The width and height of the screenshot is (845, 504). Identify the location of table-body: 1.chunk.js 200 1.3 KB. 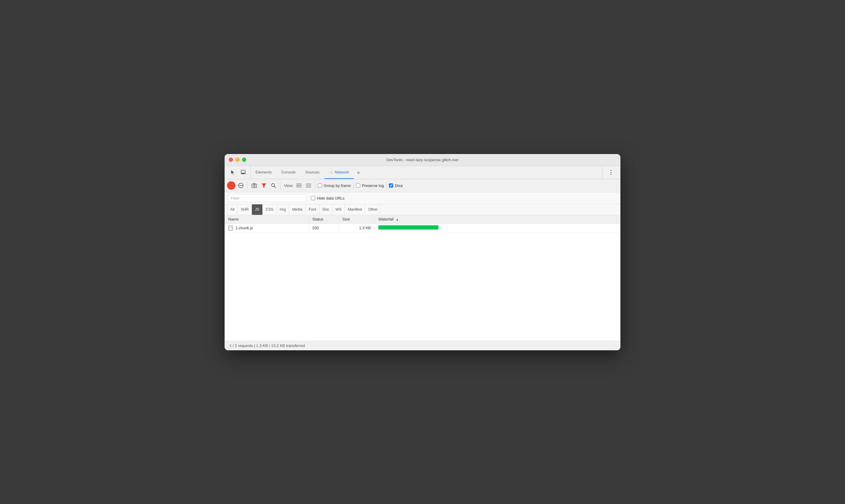
(423, 228).